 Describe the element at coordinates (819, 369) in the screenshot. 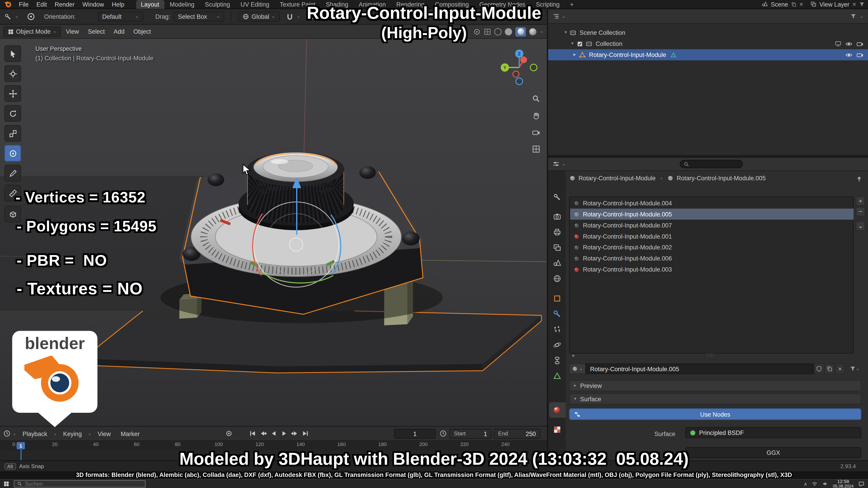

I see `fake-user-shield-button` at that location.